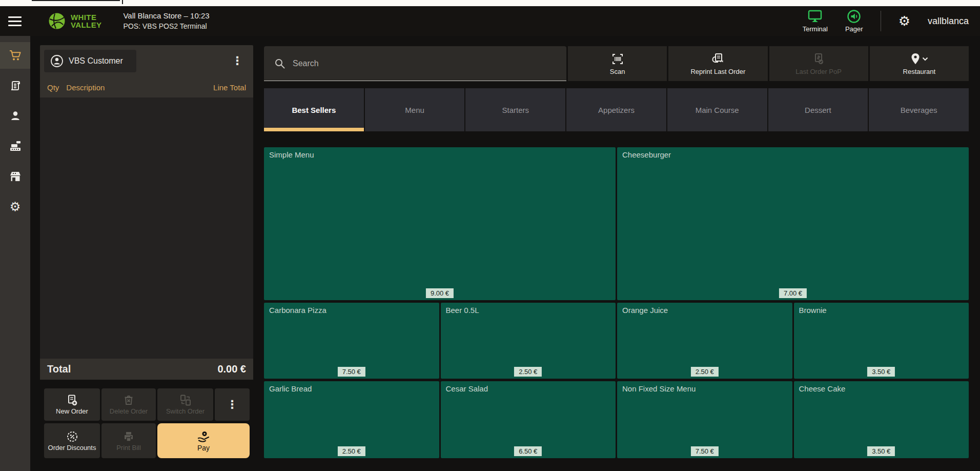 The width and height of the screenshot is (980, 471). What do you see at coordinates (705, 420) in the screenshot?
I see `product-tile-non-fixed-size-menu: Non Fixed Size Menu 7.50 €` at bounding box center [705, 420].